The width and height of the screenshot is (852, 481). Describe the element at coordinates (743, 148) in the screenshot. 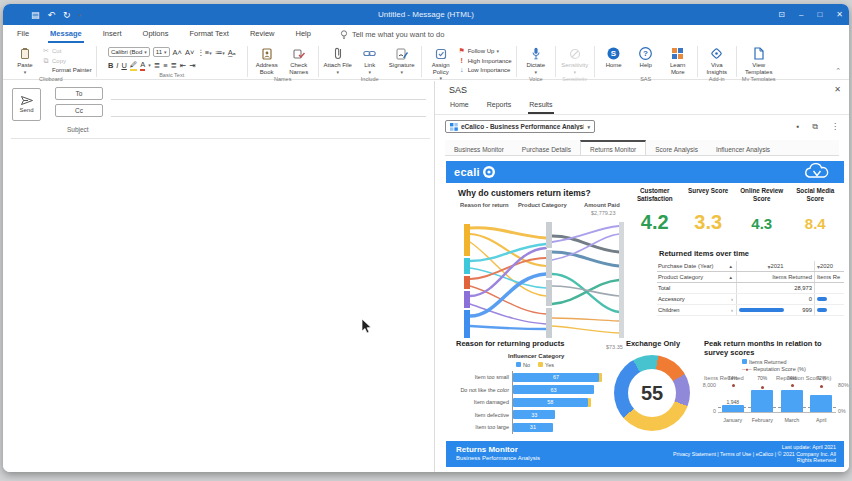

I see `report-tab-influencer-analysis: Influencer Analysis` at that location.